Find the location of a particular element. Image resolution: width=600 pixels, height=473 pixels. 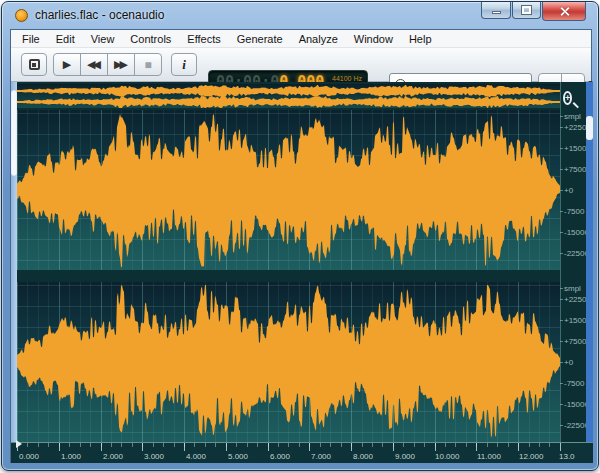

rewind-button: ◀◀ is located at coordinates (94, 64).